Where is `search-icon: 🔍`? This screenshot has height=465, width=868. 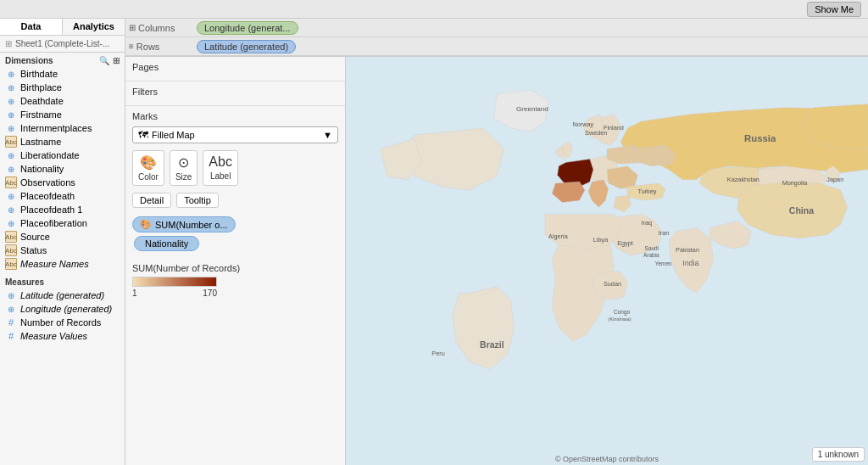 search-icon: 🔍 is located at coordinates (104, 61).